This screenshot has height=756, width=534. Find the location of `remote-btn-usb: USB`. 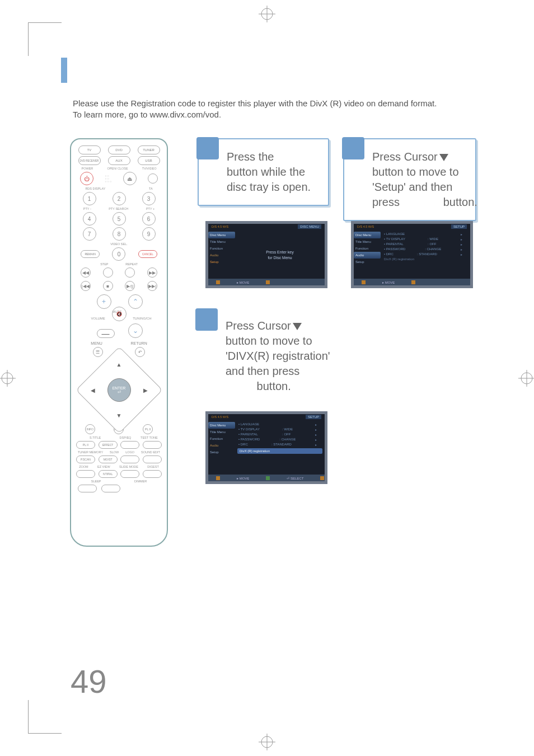

remote-btn-usb: USB is located at coordinates (149, 161).